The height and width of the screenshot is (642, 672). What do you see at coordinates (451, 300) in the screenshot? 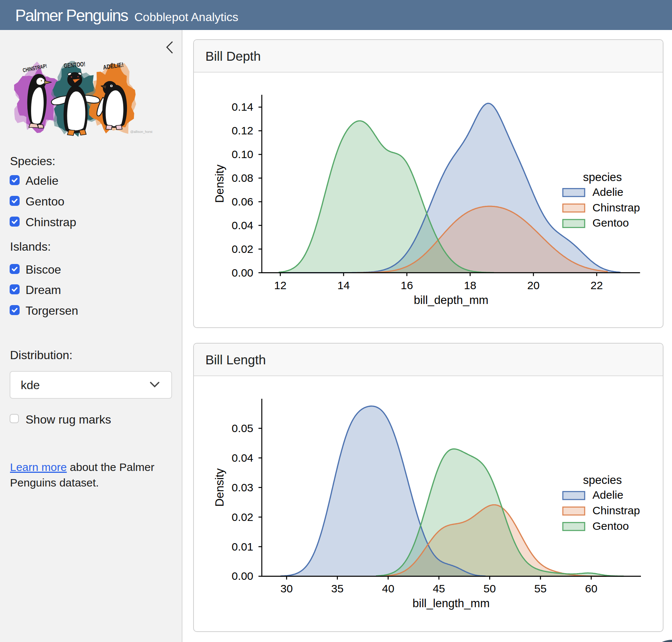
I see `svg-text: bill_depth_mm` at bounding box center [451, 300].